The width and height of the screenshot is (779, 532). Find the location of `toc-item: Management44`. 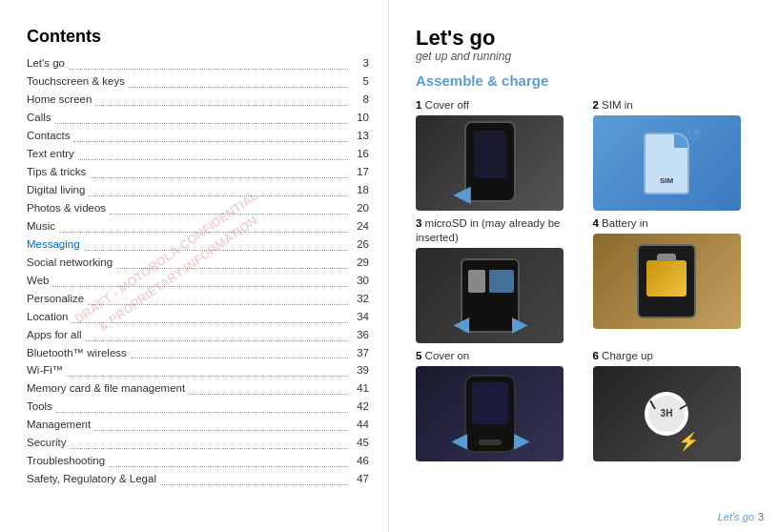

toc-item: Management44 is located at coordinates (198, 425).